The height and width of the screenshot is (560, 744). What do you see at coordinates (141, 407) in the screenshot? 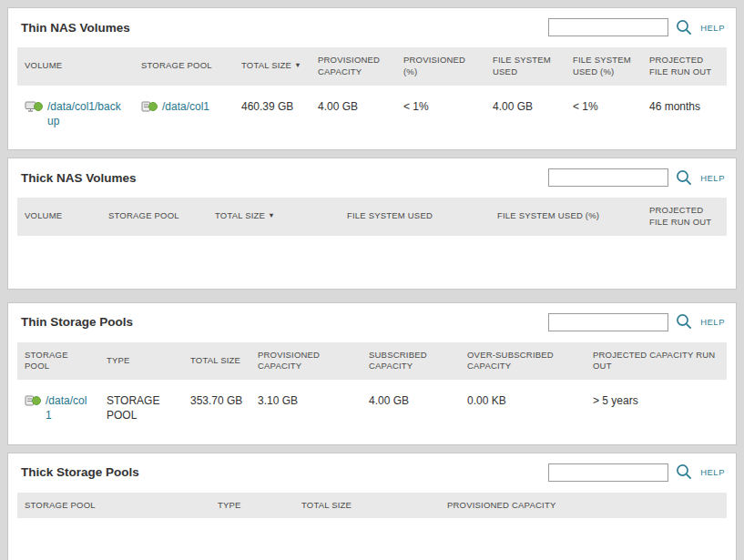
I see `type-cell: STORAGE POOL` at bounding box center [141, 407].